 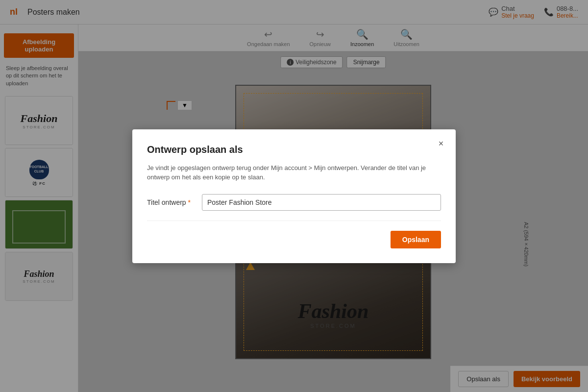 What do you see at coordinates (294, 220) in the screenshot?
I see `modal-divider` at bounding box center [294, 220].